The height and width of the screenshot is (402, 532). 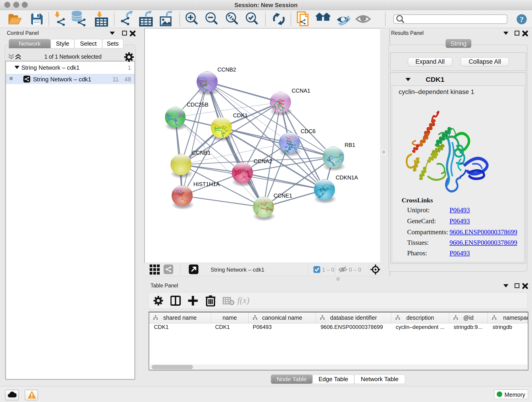 What do you see at coordinates (227, 70) in the screenshot?
I see `svg-text: CCNB2` at bounding box center [227, 70].